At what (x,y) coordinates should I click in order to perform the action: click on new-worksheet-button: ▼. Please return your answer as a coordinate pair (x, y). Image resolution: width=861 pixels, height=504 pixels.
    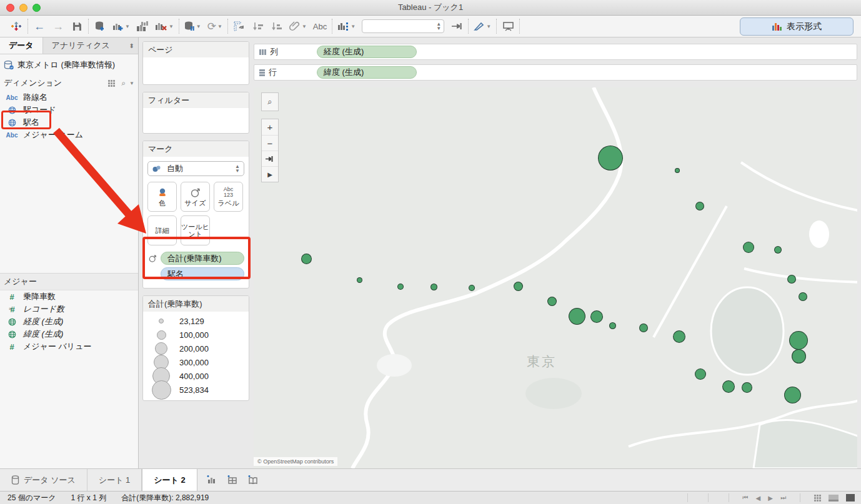
    Looking at the image, I should click on (121, 26).